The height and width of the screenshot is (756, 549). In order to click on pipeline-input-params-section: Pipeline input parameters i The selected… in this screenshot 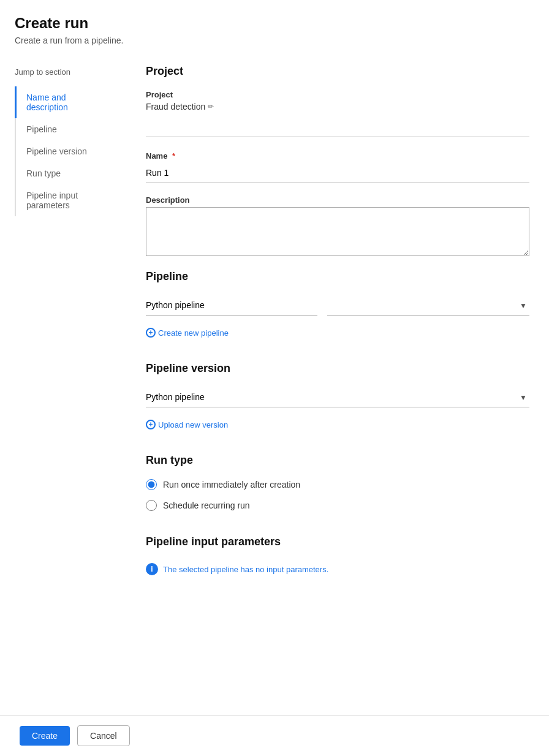, I will do `click(338, 556)`.